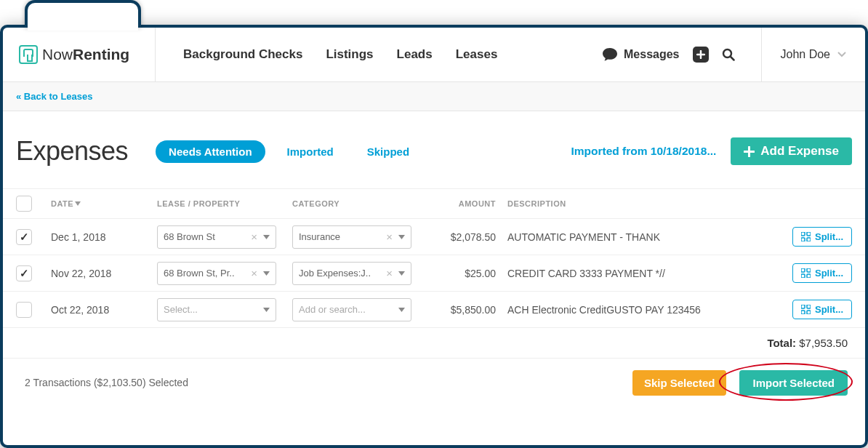 The height and width of the screenshot is (448, 868). I want to click on logo-icon, so click(28, 55).